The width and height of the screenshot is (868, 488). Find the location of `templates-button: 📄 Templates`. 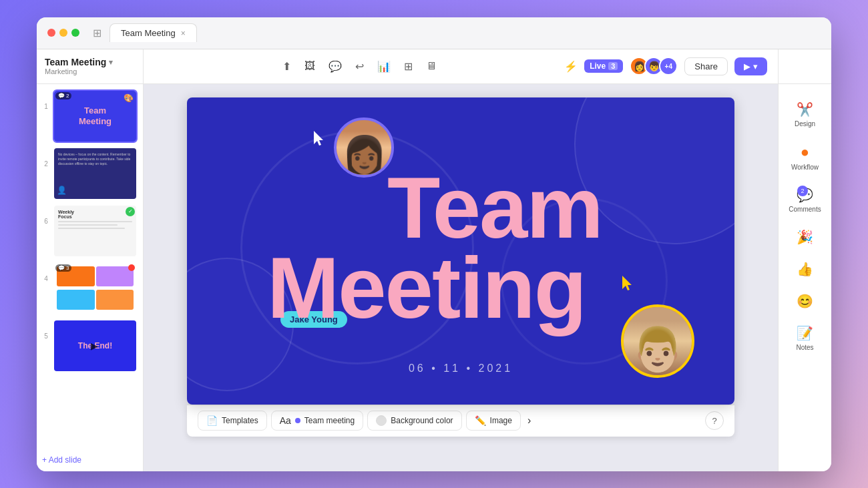

templates-button: 📄 Templates is located at coordinates (232, 421).